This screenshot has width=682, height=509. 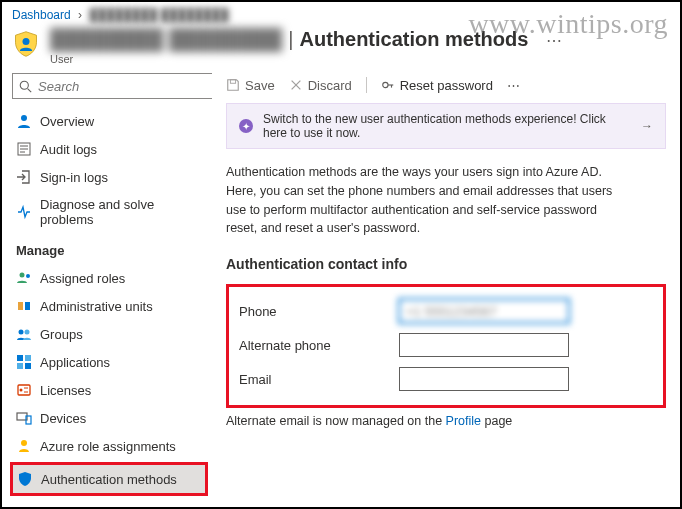 What do you see at coordinates (330, 86) in the screenshot?
I see `discard-label: Discard` at bounding box center [330, 86].